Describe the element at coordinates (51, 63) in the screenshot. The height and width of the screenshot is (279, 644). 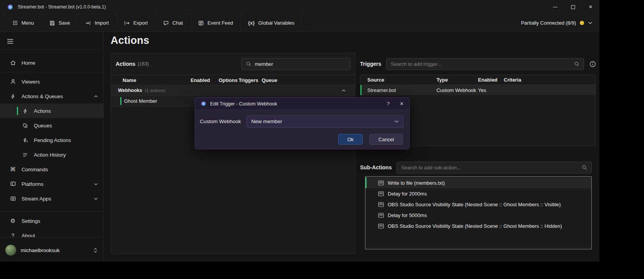
I see `sidebar-item-home: Home` at that location.